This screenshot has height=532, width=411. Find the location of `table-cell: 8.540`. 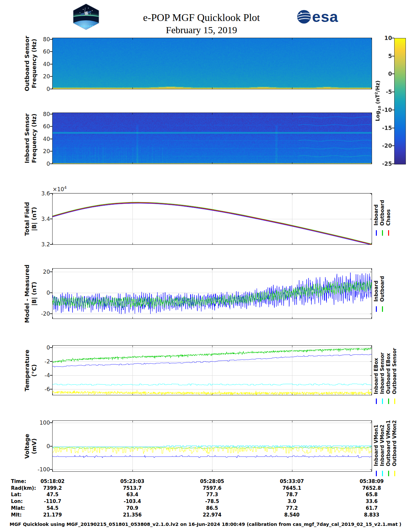

table-cell: 8.540 is located at coordinates (292, 515).